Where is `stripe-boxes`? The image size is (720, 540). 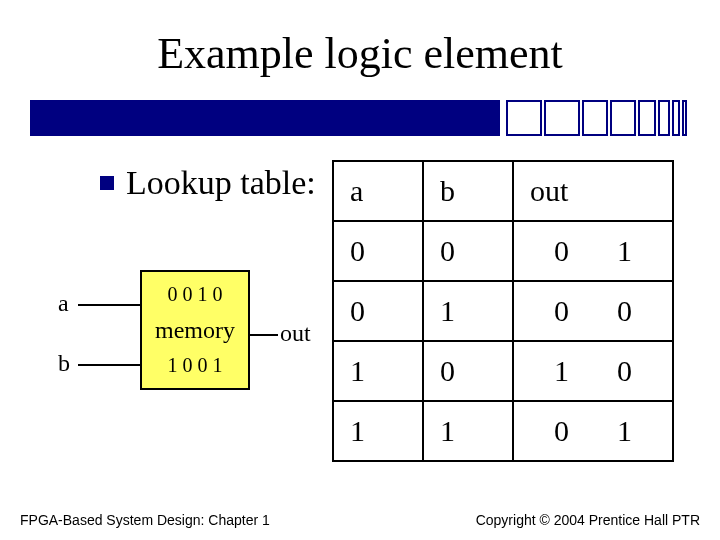
stripe-boxes is located at coordinates (596, 118).